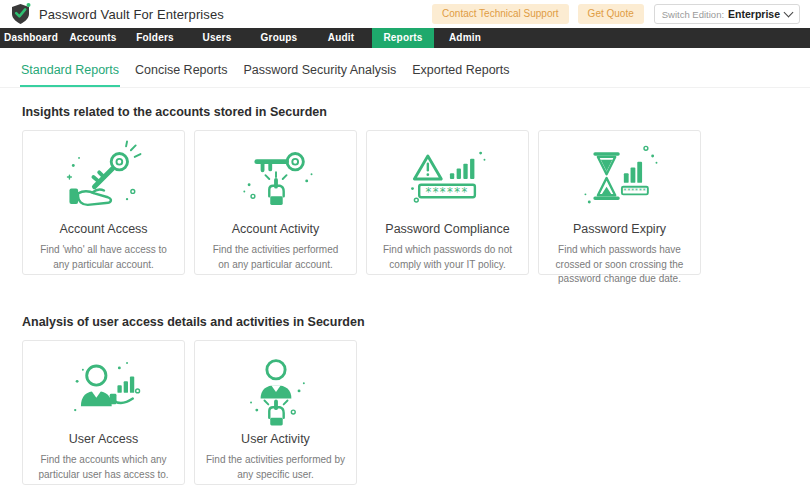 The image size is (810, 485). What do you see at coordinates (276, 229) in the screenshot?
I see `card-title: Account Activity` at bounding box center [276, 229].